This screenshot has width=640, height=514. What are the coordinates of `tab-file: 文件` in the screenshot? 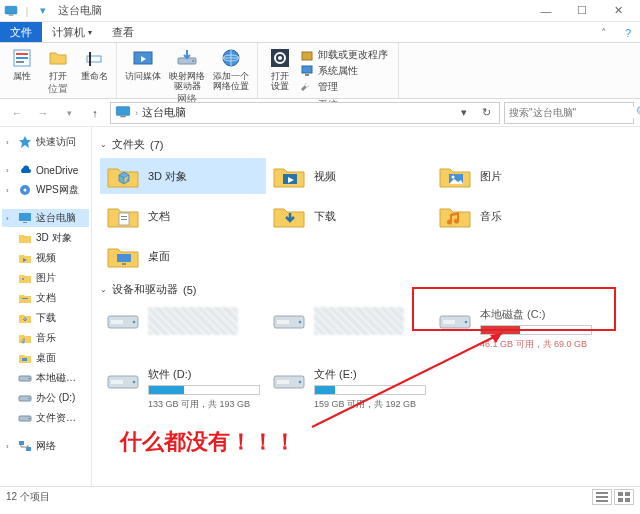 It's located at (21, 32).